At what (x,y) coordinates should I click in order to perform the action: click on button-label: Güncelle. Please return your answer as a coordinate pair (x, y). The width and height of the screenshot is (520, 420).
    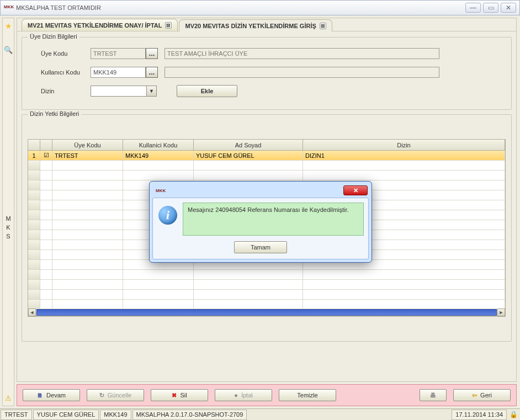
    Looking at the image, I should click on (119, 395).